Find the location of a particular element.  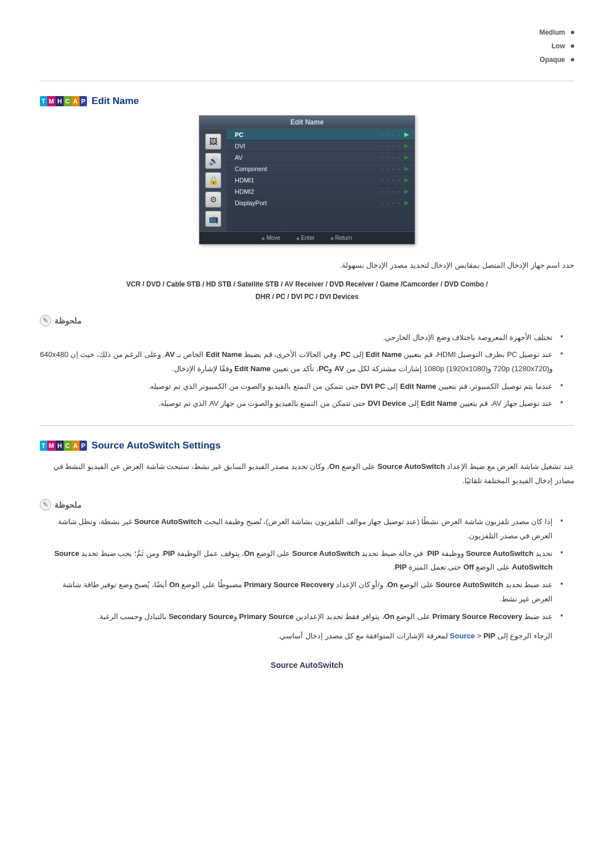

autoswitch-heading: Source AutoSwitch Settings is located at coordinates (156, 446).